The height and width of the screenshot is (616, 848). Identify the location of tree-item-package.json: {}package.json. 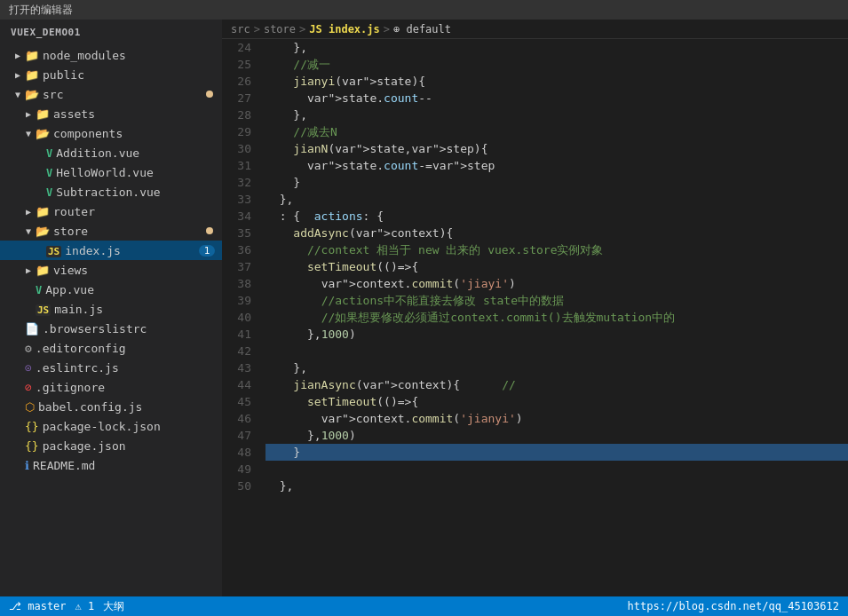
(111, 446).